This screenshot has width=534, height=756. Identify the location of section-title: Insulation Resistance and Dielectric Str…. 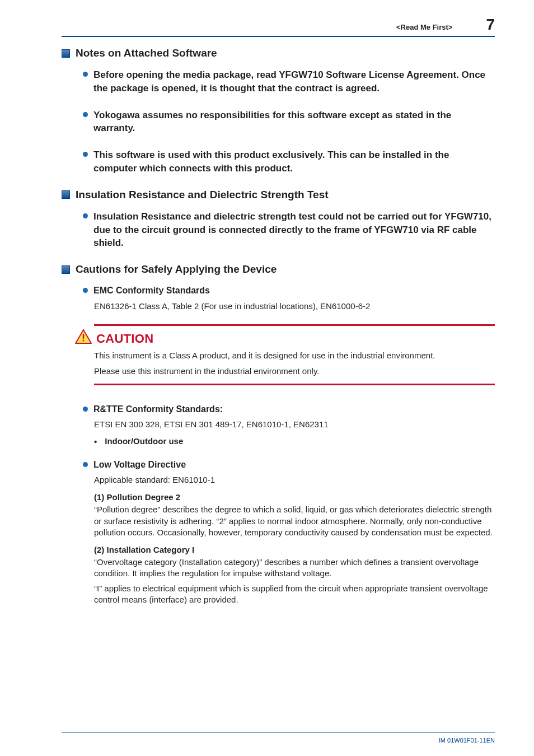
(202, 195).